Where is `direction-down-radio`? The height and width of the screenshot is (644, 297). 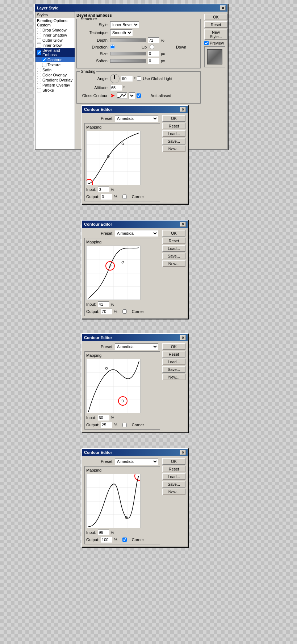
direction-down-radio is located at coordinates (152, 47).